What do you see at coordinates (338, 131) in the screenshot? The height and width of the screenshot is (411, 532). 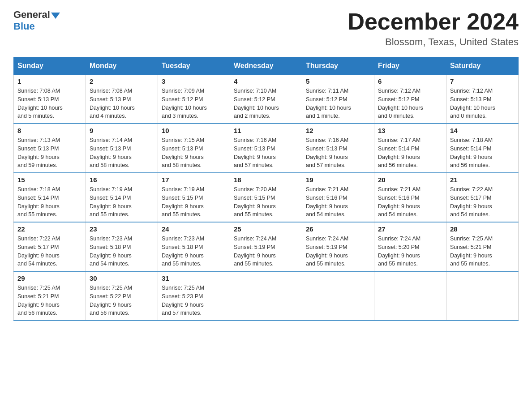 I see `day-number: 12` at bounding box center [338, 131].